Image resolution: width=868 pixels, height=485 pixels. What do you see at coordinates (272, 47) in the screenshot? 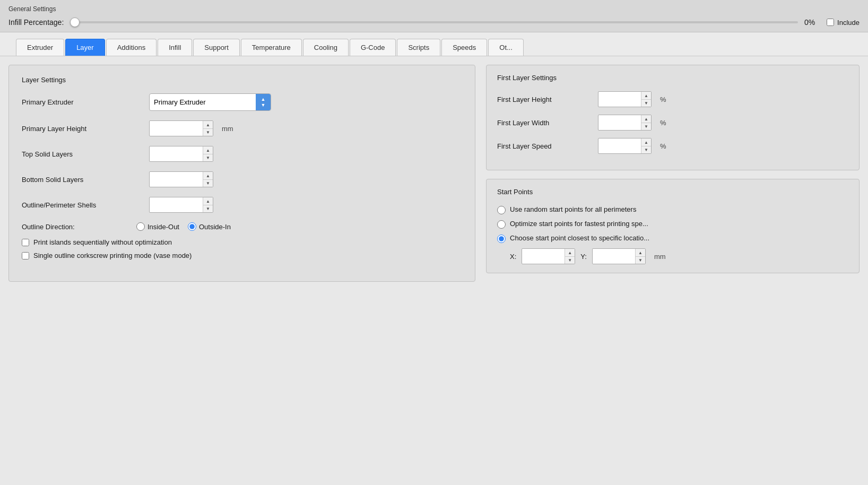
I see `tab-temperature: Temperature` at bounding box center [272, 47].